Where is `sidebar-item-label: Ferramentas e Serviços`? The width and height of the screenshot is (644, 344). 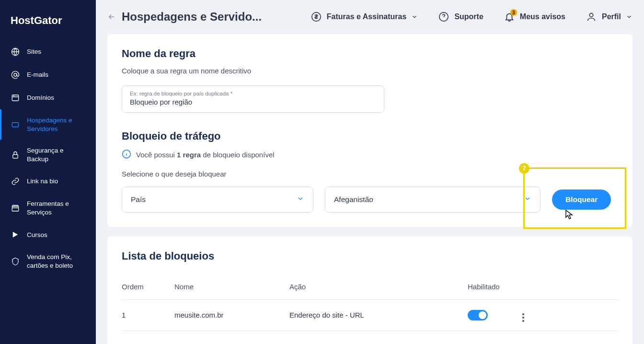 sidebar-item-label: Ferramentas e Serviços is located at coordinates (56, 208).